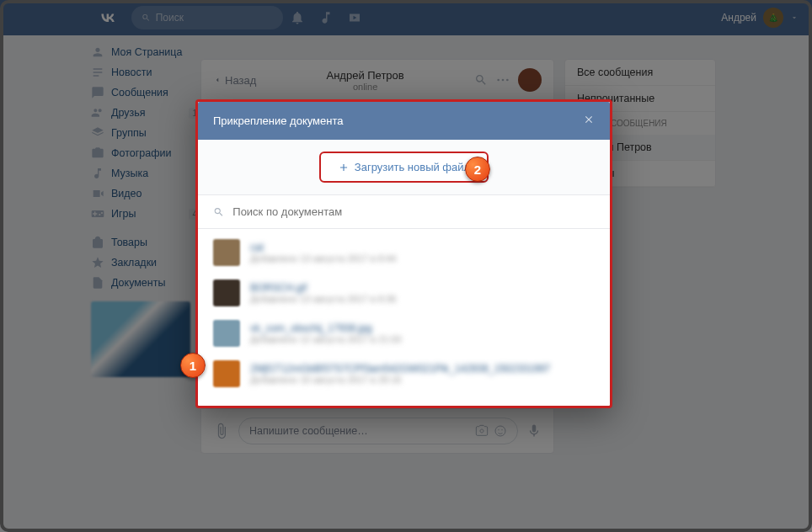  What do you see at coordinates (404, 253) in the screenshot?
I see `document-item: catДобавлено 13 августа 2017 в 8:44` at bounding box center [404, 253].